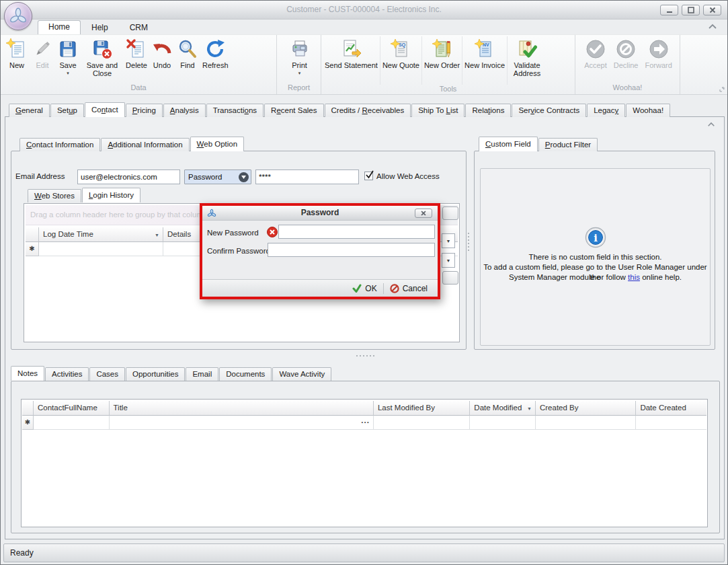 The width and height of the screenshot is (728, 565). Describe the element at coordinates (155, 374) in the screenshot. I see `tab-opportunities: Opportunities` at that location.